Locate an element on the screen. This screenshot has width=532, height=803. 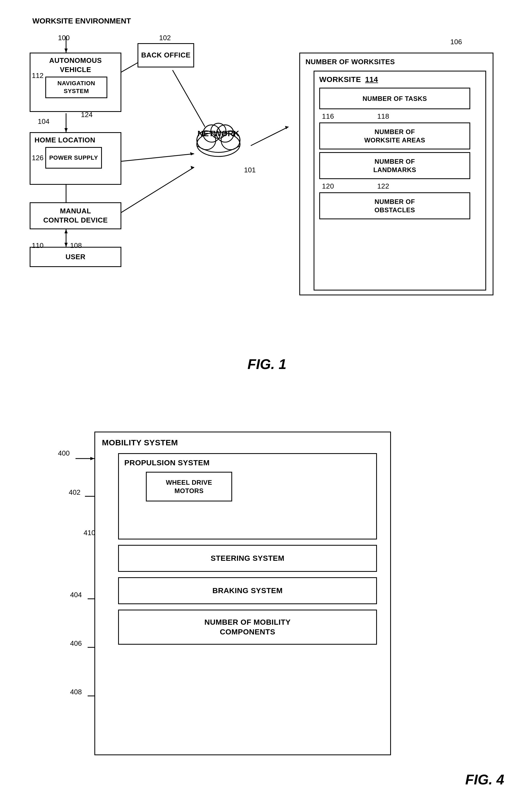
ref-408: 408 is located at coordinates (76, 692).